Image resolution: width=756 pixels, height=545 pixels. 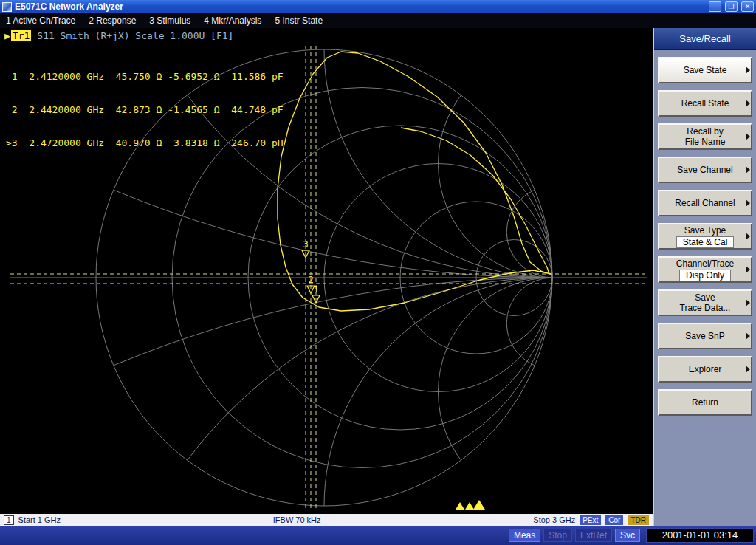 I want to click on svg-text: 3, so click(x=306, y=244).